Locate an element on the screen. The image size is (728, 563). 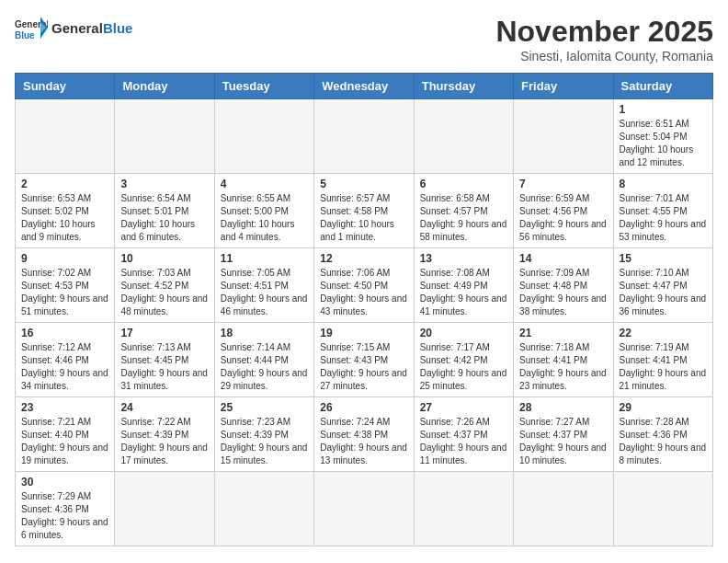
column-header-wednesday: Wednesday is located at coordinates (364, 86).